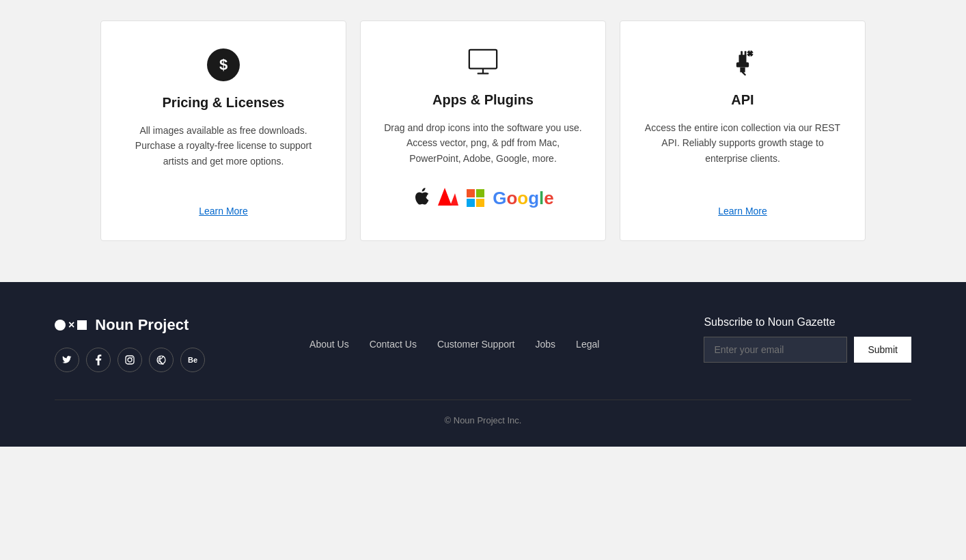  Describe the element at coordinates (483, 198) in the screenshot. I see `app-logos: Google` at that location.